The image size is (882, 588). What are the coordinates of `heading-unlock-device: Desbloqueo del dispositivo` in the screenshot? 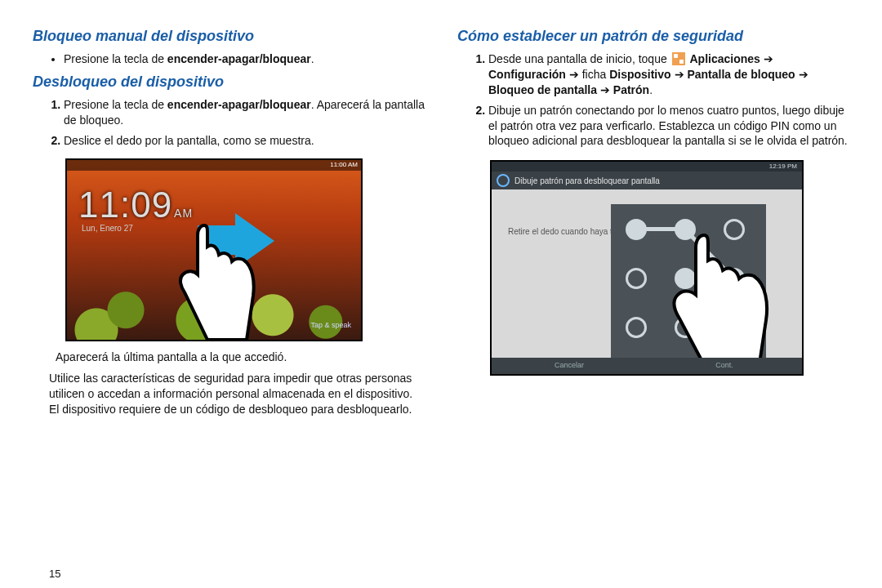 It's located at (229, 82).